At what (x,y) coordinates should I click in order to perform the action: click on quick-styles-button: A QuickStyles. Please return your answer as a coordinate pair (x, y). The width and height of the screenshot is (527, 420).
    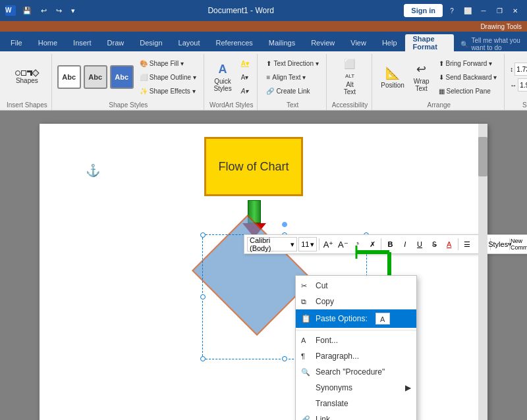
    Looking at the image, I should click on (223, 77).